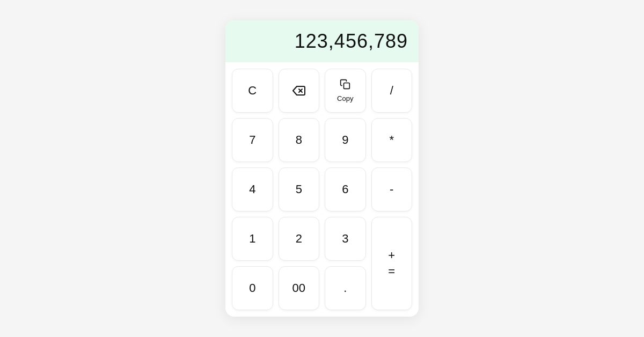 This screenshot has width=644, height=337. I want to click on plus-equals-button: + =, so click(392, 263).